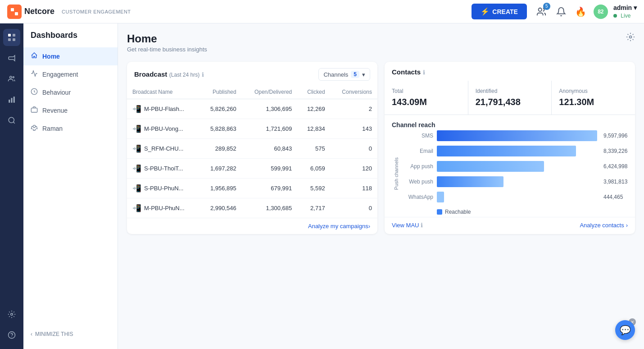 The image size is (644, 349). I want to click on sidebar-item-raman: Raman, so click(70, 129).